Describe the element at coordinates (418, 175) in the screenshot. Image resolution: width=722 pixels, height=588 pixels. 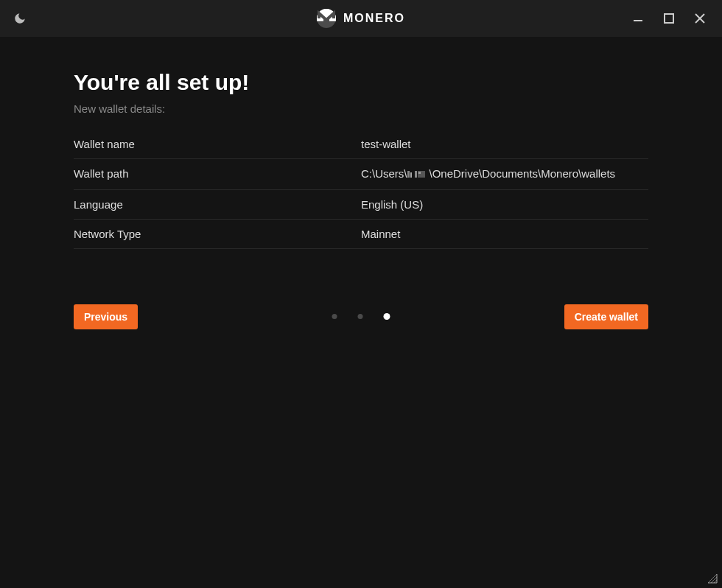
I see `redacted-username-icon` at that location.